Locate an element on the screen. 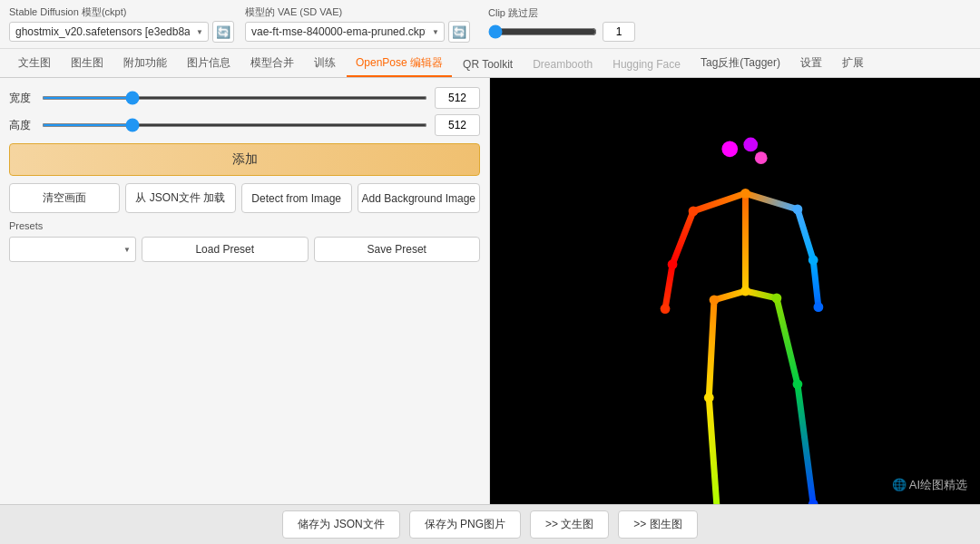 The width and height of the screenshot is (980, 544). top-controls: Stable Diffusion 模型(ckpt) ghostmix_v20.s… is located at coordinates (490, 24).